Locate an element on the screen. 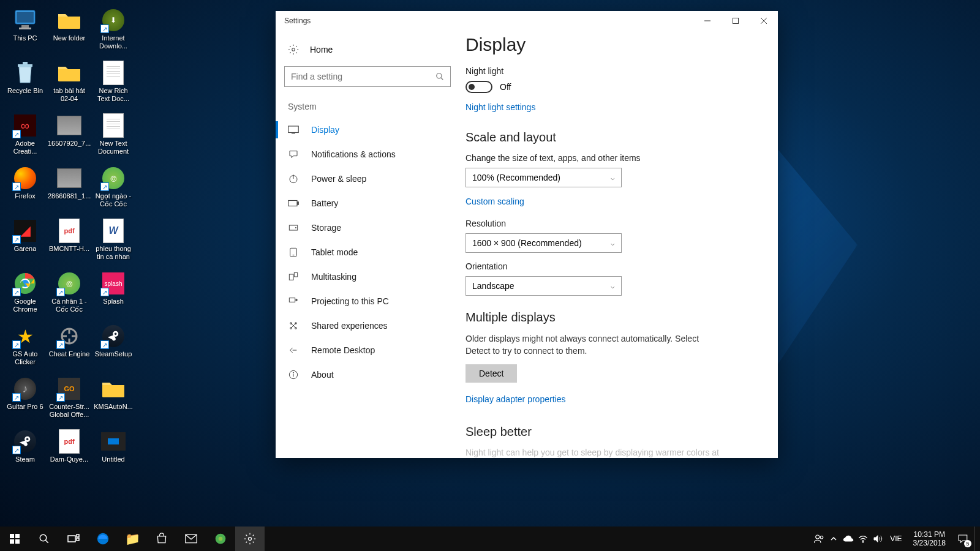  nav-item-multitask: Multitasking is located at coordinates (368, 277).